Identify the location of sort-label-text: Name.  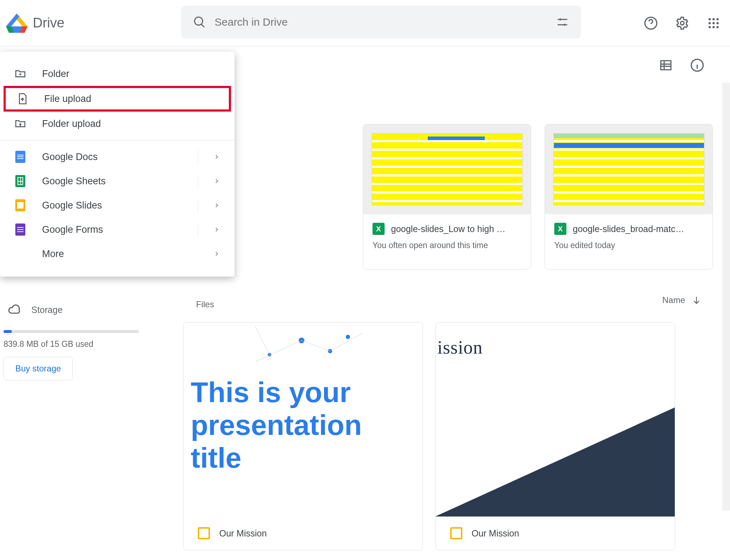
(674, 300).